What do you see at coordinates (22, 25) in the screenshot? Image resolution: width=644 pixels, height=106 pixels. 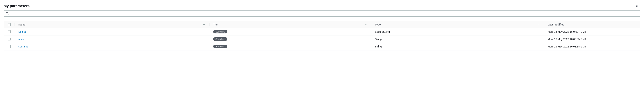 I see `header-name-label: Name` at bounding box center [22, 25].